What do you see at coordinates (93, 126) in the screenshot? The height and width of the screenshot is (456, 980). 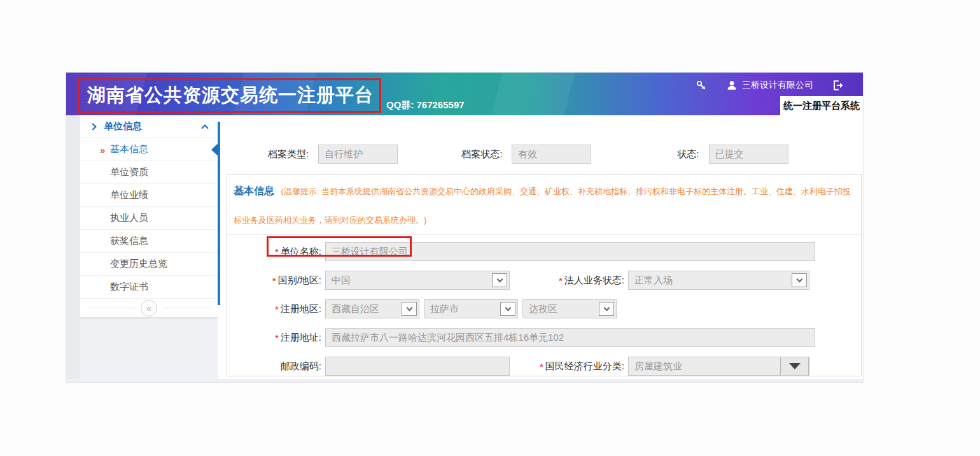 I see `arrow-right-icon` at bounding box center [93, 126].